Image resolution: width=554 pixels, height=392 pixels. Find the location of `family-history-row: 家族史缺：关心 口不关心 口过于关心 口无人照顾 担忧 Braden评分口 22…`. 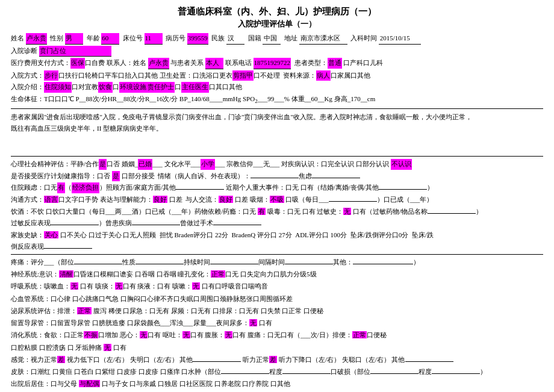

family-history-row: 家族史缺：关心 口不关心 口过于关心 口无人照顾 担忧 Braden评分口 22… is located at coordinates (277, 235).